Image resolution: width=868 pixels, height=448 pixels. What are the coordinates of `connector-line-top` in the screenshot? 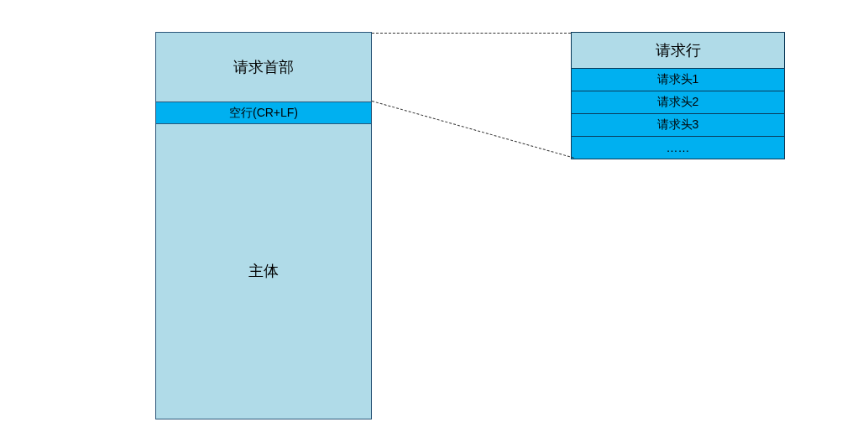 It's located at (472, 34).